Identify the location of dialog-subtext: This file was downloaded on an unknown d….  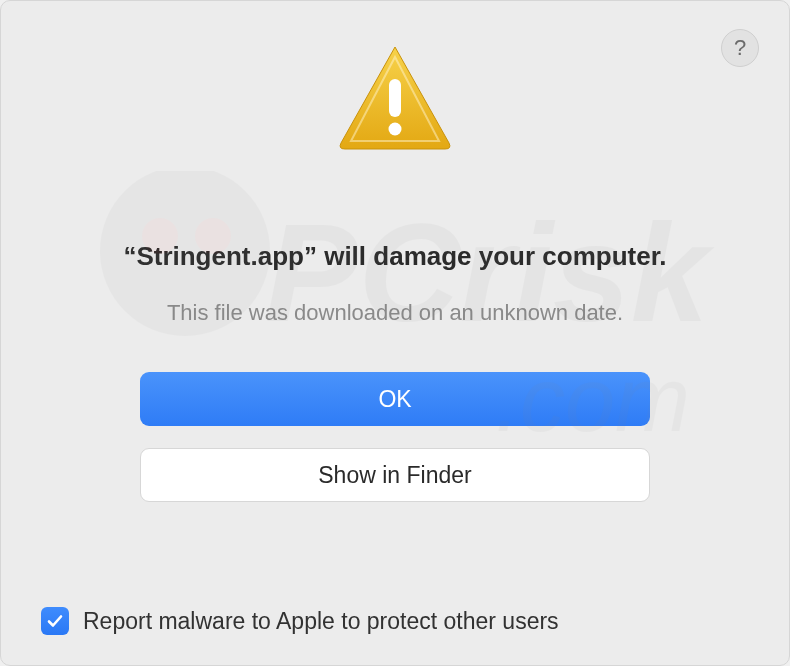
(395, 313).